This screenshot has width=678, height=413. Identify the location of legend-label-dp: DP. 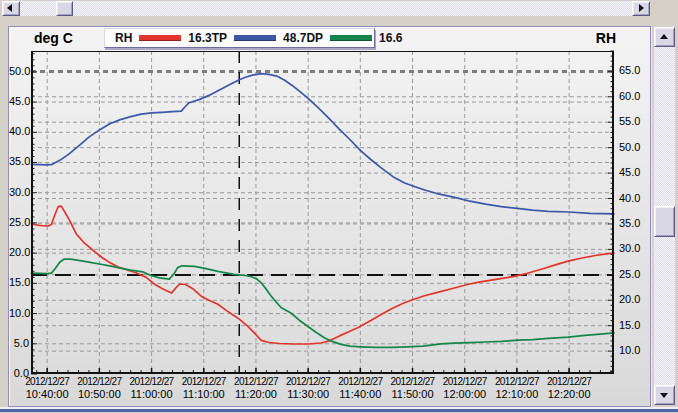
(314, 38).